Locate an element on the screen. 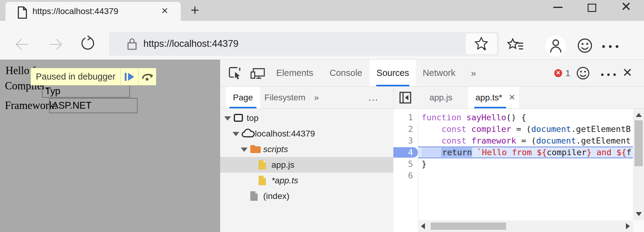  browser-tab-bar: https://localhost:44379 ✕ + ✕ is located at coordinates (322, 10).